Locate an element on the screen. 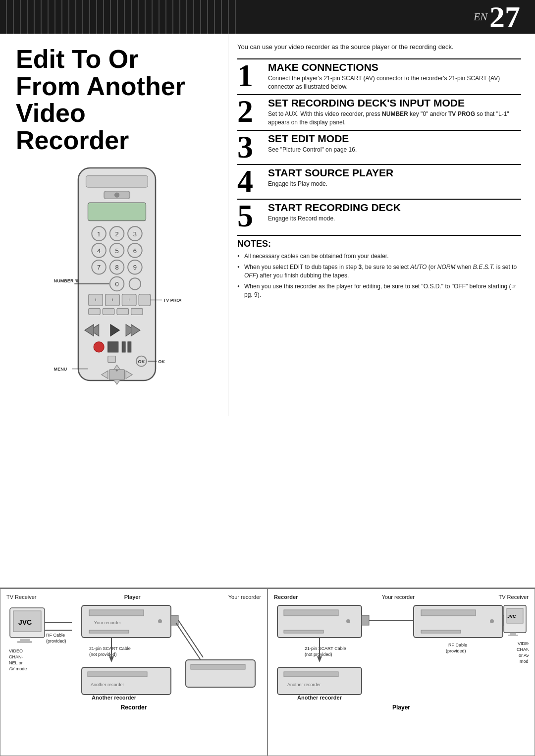 The width and height of the screenshot is (535, 756). diagram-right: Recorder Your recorder TV Receiver 21-pi… is located at coordinates (401, 672).